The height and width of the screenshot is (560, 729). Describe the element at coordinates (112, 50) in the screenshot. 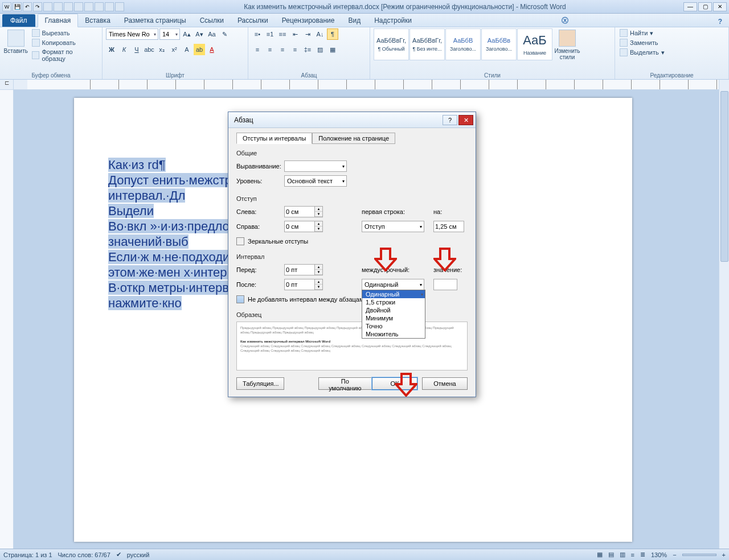

I see `bold-icon: Ж` at that location.